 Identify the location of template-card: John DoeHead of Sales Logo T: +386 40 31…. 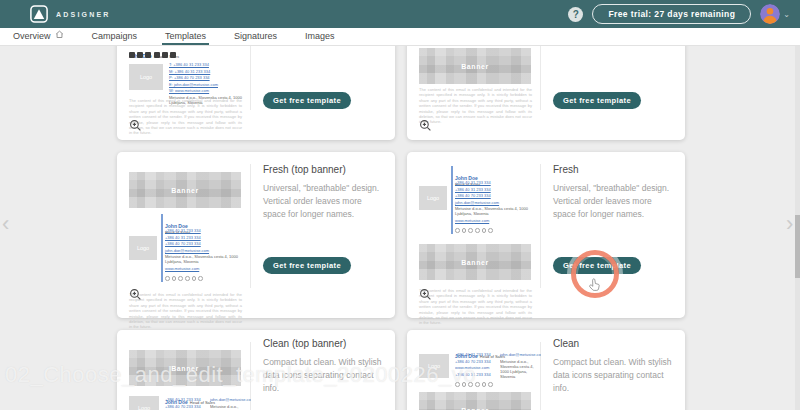
(256, 93).